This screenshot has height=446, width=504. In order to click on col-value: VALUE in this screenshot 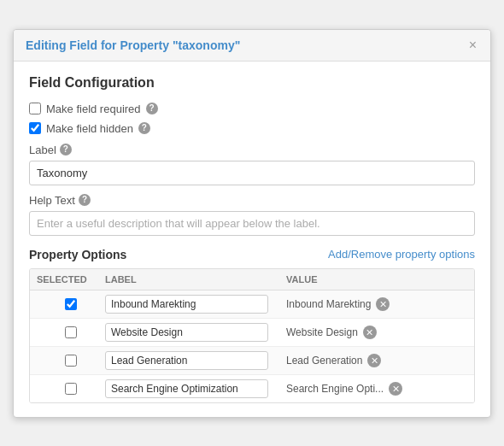, I will do `click(377, 279)`.